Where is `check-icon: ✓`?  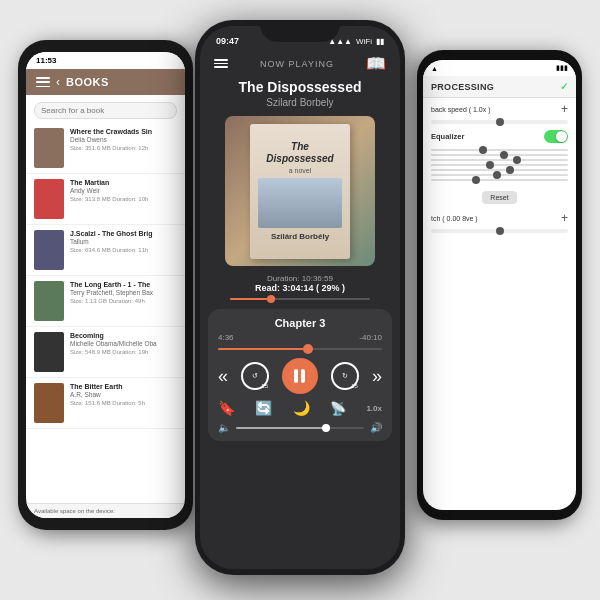 check-icon: ✓ is located at coordinates (564, 86).